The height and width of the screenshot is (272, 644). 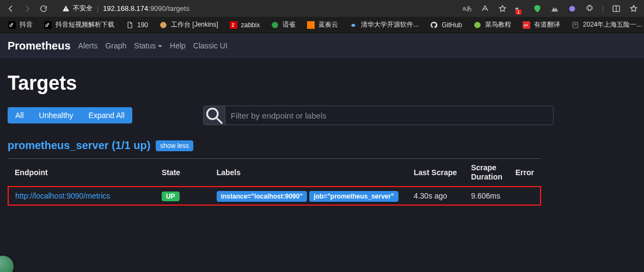 I want to click on yuque-icon, so click(x=275, y=25).